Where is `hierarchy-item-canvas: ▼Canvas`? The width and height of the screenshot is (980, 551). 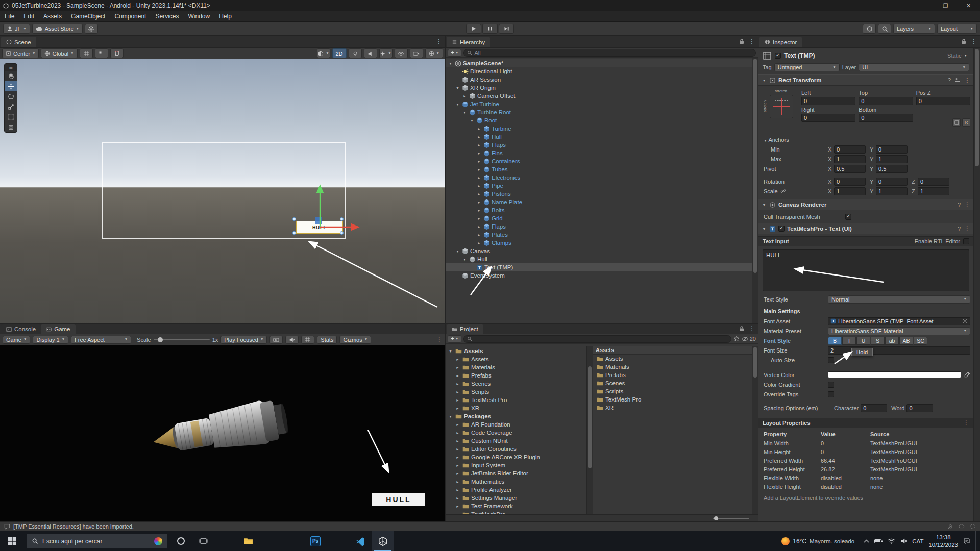 hierarchy-item-canvas: ▼Canvas is located at coordinates (602, 251).